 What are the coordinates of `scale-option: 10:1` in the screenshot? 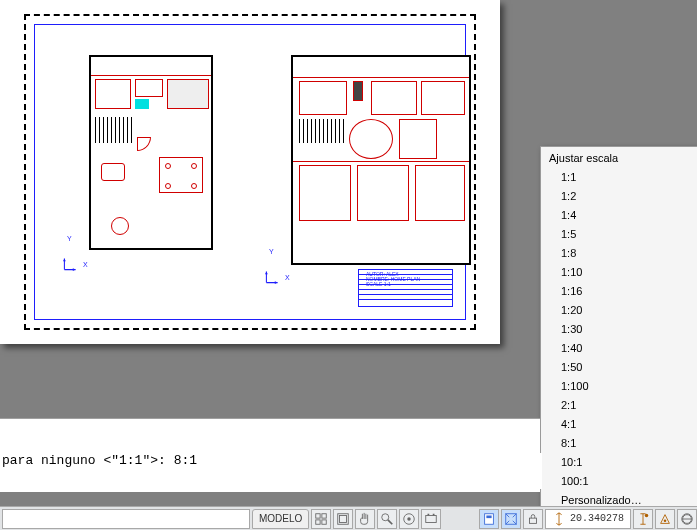 It's located at (619, 462).